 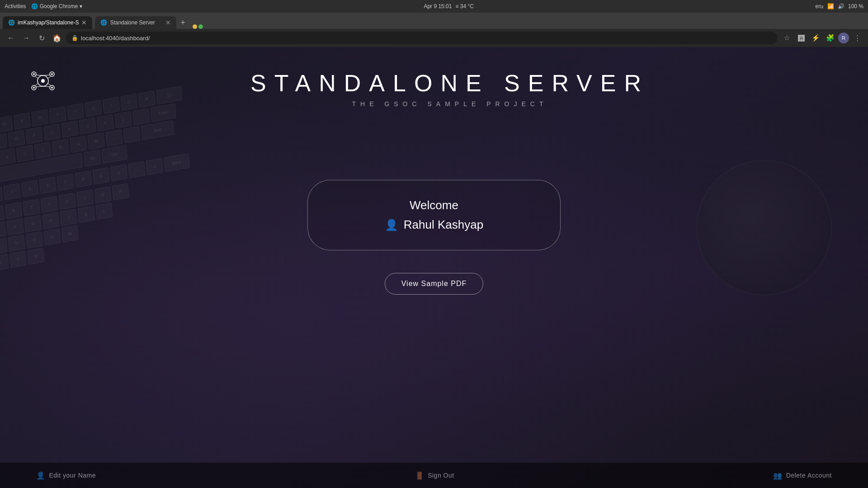 I want to click on extensions-button: 🧩, so click(x=830, y=38).